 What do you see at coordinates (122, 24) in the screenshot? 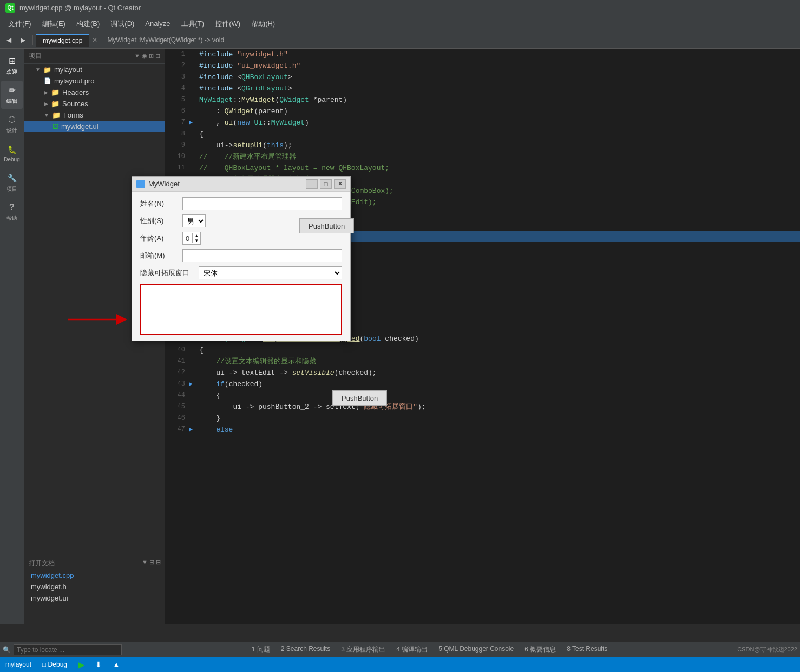
I see `menu-debug: 调试(D)` at bounding box center [122, 24].